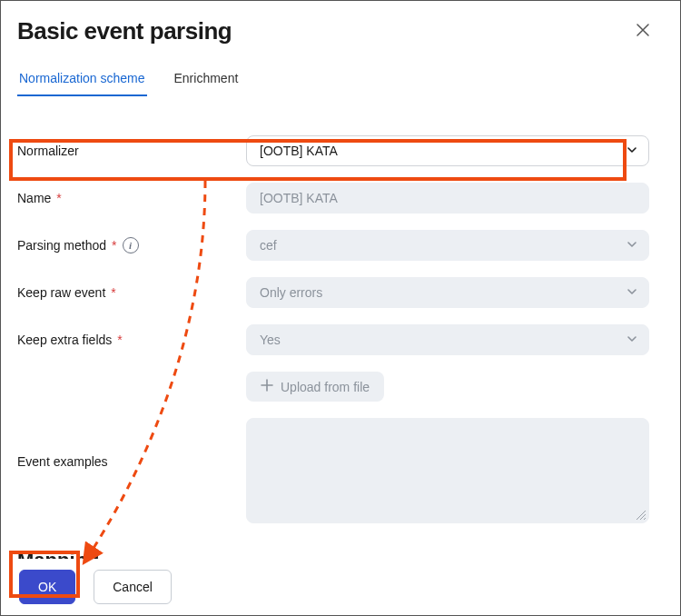 This screenshot has height=616, width=681. What do you see at coordinates (64, 340) in the screenshot?
I see `keep-extra-label: Keep extra fields` at bounding box center [64, 340].